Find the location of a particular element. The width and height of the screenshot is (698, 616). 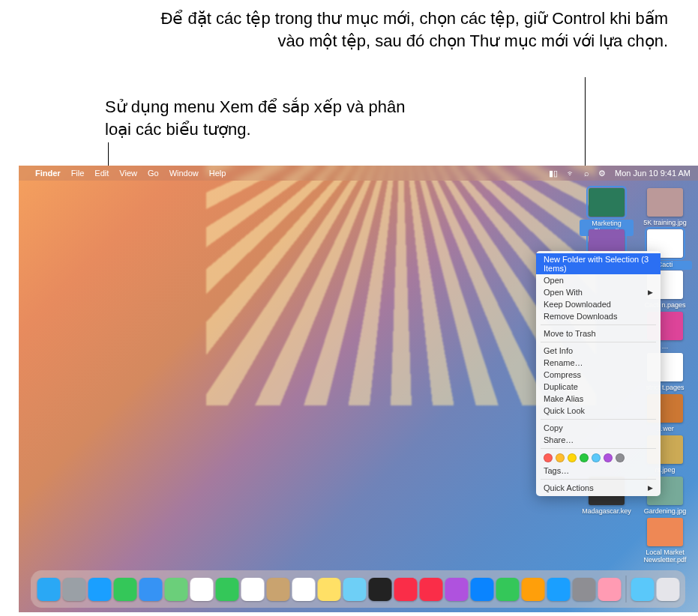

menu-item-label: Quick Look is located at coordinates (564, 411).